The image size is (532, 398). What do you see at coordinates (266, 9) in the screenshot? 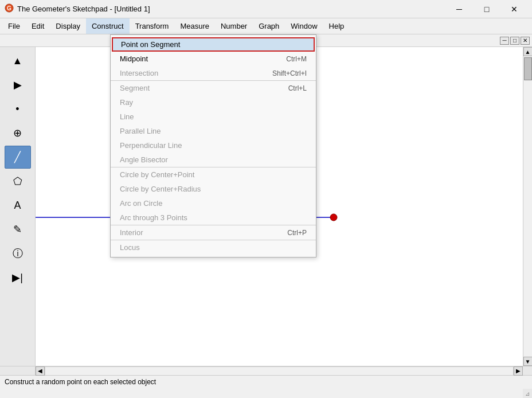
I see `title-bar: G The Geometer's Sketchpad - [Untitled 1…` at bounding box center [266, 9].